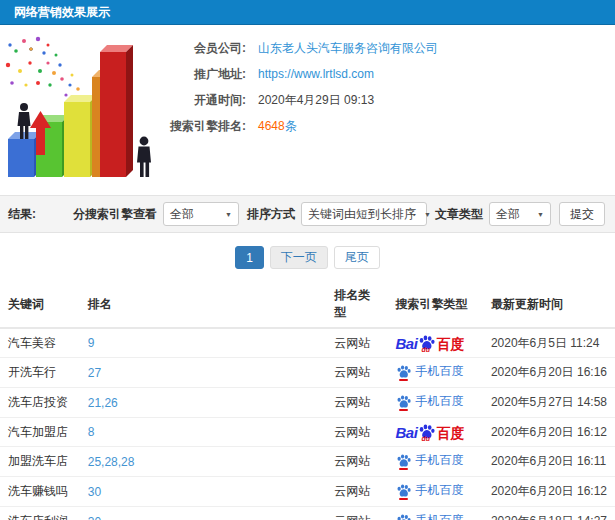 The height and width of the screenshot is (520, 615). Describe the element at coordinates (459, 214) in the screenshot. I see `article-type-label: 文章类型` at that location.